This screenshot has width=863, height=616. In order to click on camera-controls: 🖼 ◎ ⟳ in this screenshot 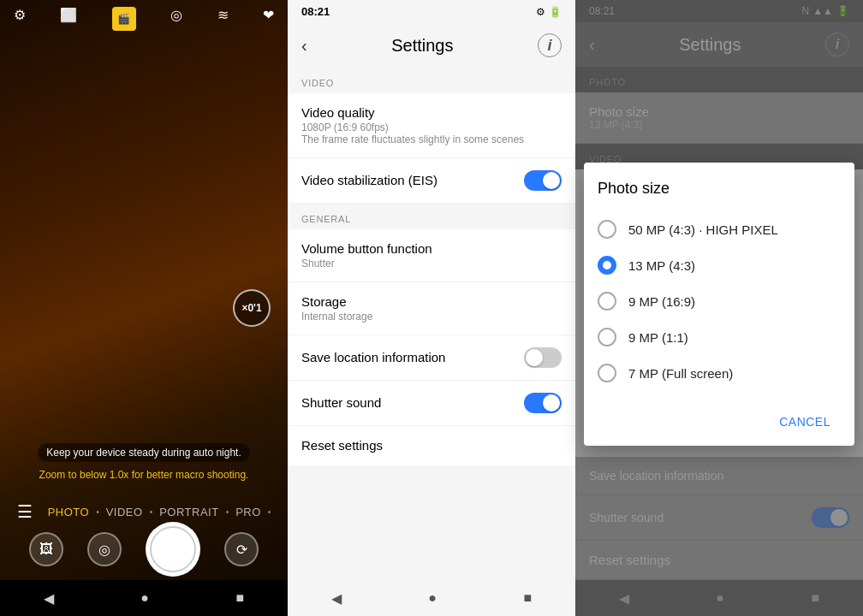, I will do `click(144, 549)`.